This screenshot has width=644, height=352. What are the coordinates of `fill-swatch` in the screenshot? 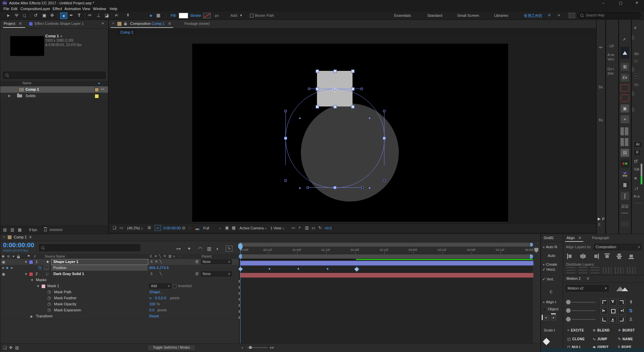 It's located at (183, 15).